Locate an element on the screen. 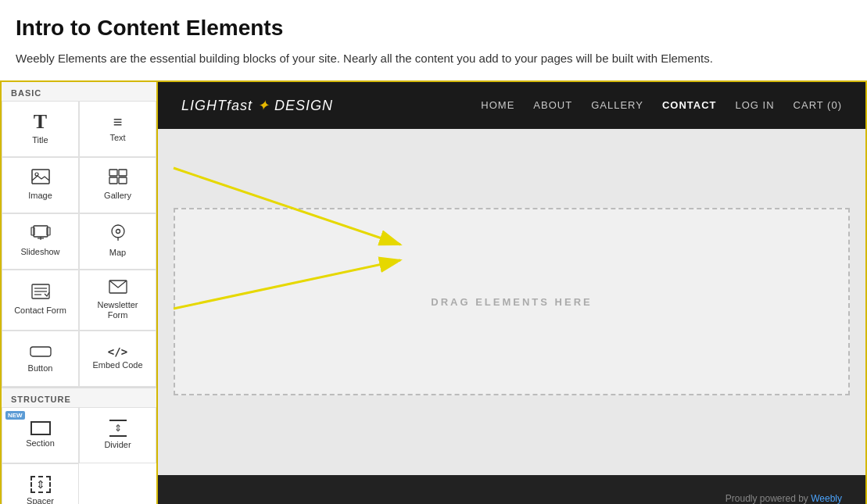 This screenshot has height=504, width=867. page-title: Intro to Content Elements is located at coordinates (433, 28).